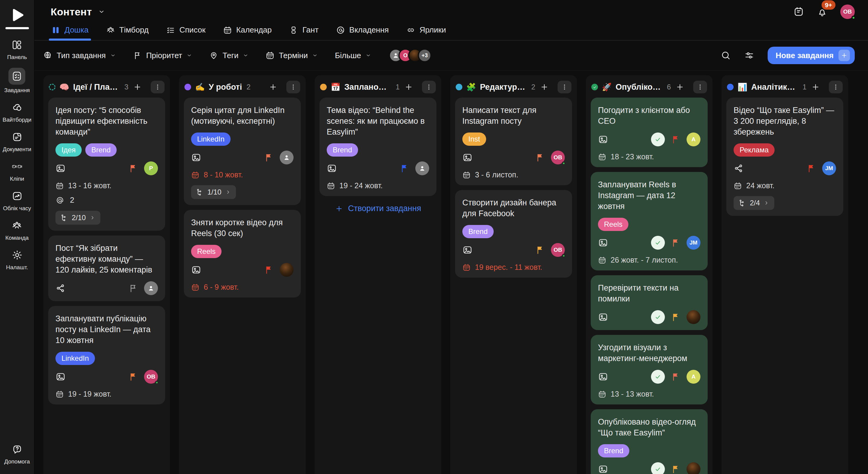 Image resolution: width=868 pixels, height=474 pixels. Describe the element at coordinates (775, 12) in the screenshot. I see `videocam-icon` at that location.